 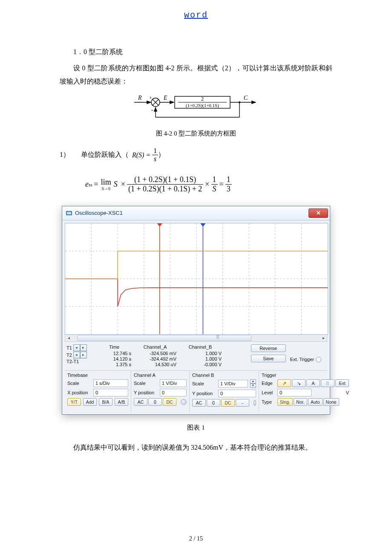 What do you see at coordinates (319, 360) in the screenshot?
I see `ext-trigger-indicator` at bounding box center [319, 360].